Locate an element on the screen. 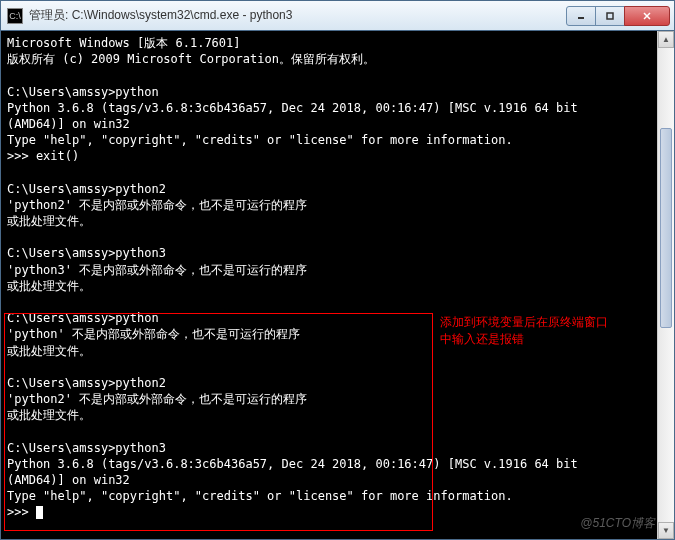  cmd-icon: C:\ is located at coordinates (15, 16).